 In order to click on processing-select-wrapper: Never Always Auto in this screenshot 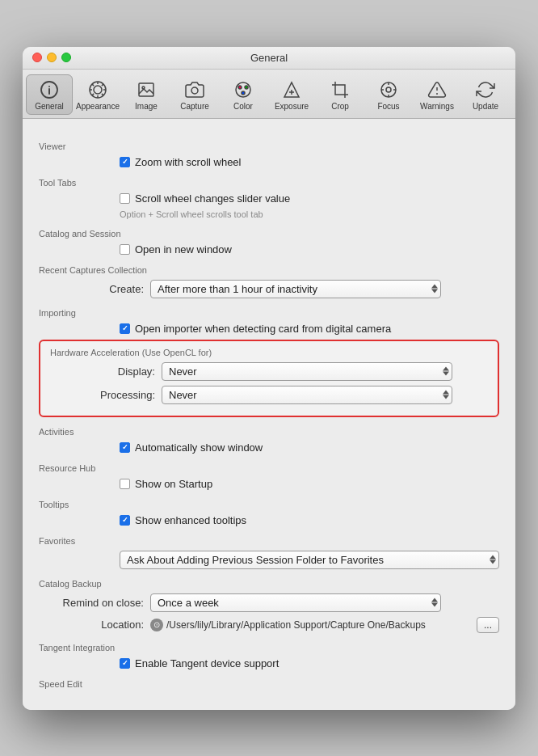, I will do `click(307, 395)`.